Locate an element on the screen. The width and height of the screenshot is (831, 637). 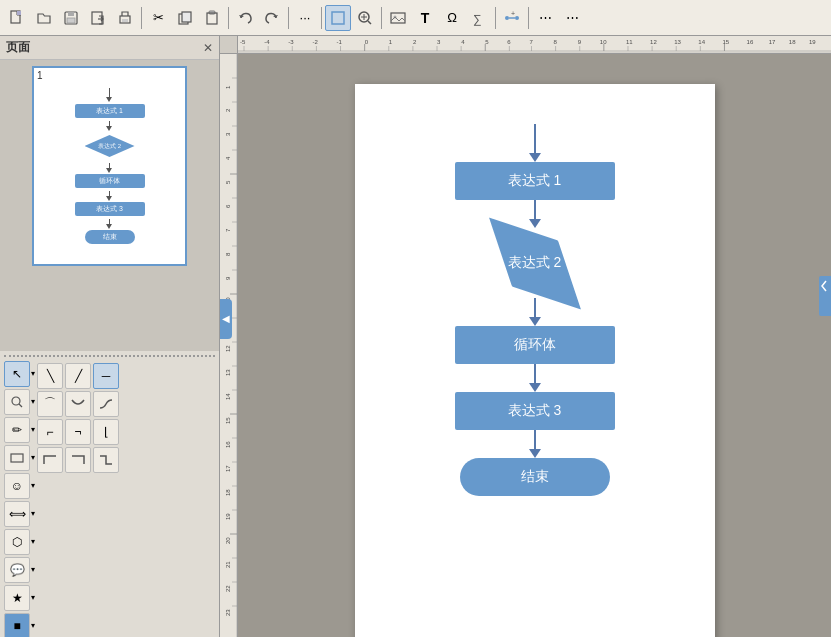
expr2-diamond: 表达式 2 is located at coordinates (535, 263).